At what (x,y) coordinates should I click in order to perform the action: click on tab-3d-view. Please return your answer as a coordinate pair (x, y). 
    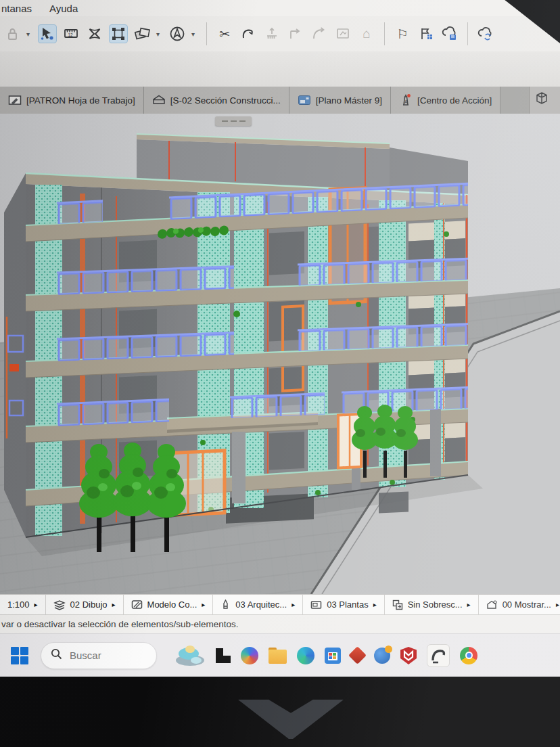
    Looking at the image, I should click on (544, 100).